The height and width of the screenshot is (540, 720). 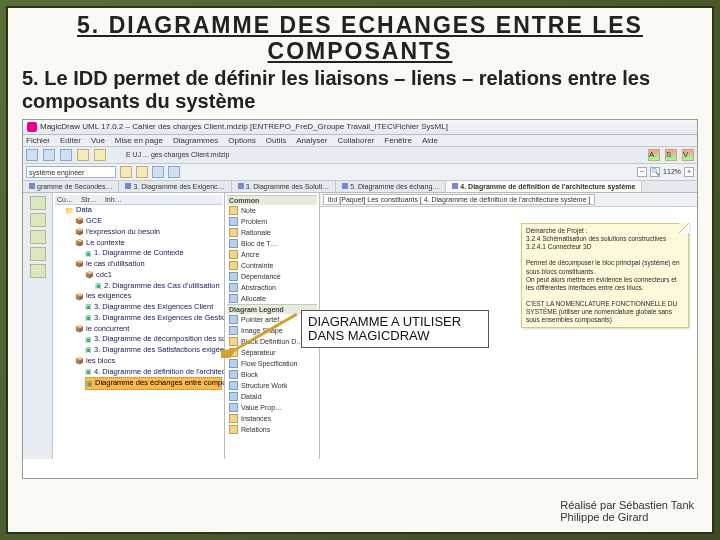 What do you see at coordinates (605, 284) in the screenshot?
I see `note-line: On peut alors mettre en évidence les con…` at bounding box center [605, 284].